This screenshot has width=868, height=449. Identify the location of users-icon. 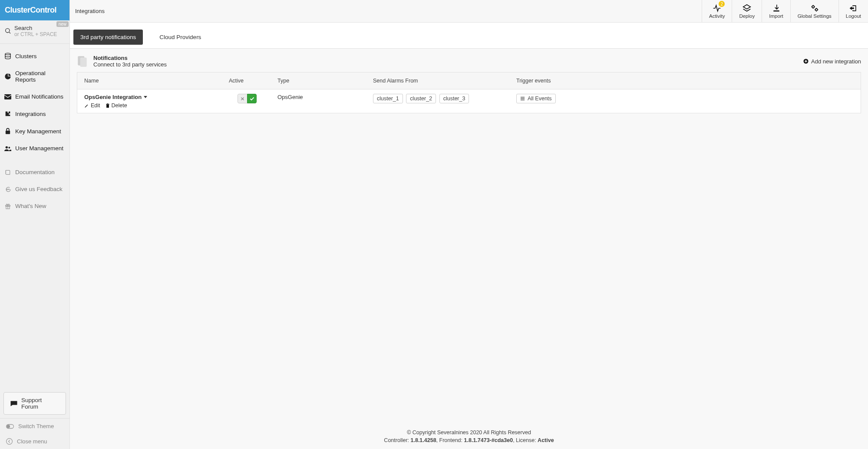
(8, 149).